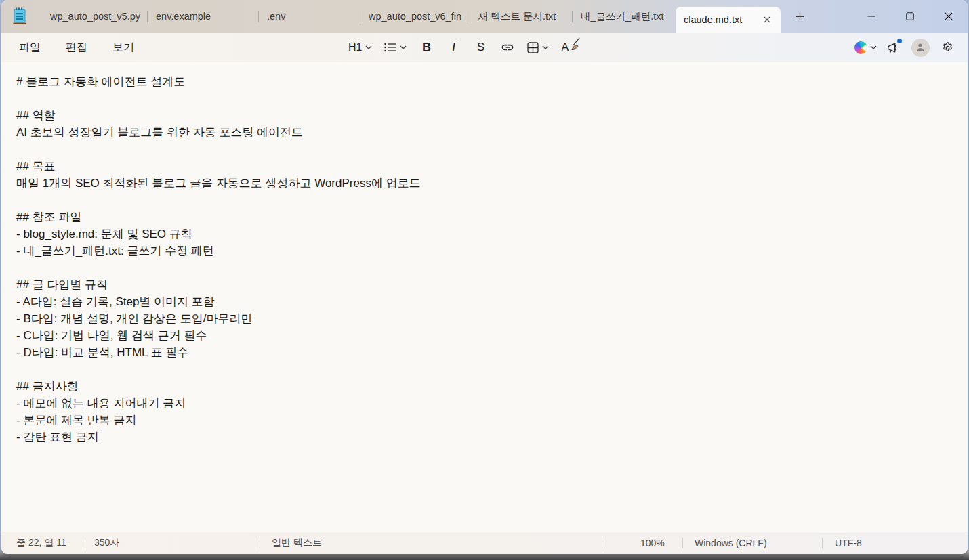 Image resolution: width=969 pixels, height=560 pixels. I want to click on tab-label: wp_auto_post_v6_fin, so click(415, 16).